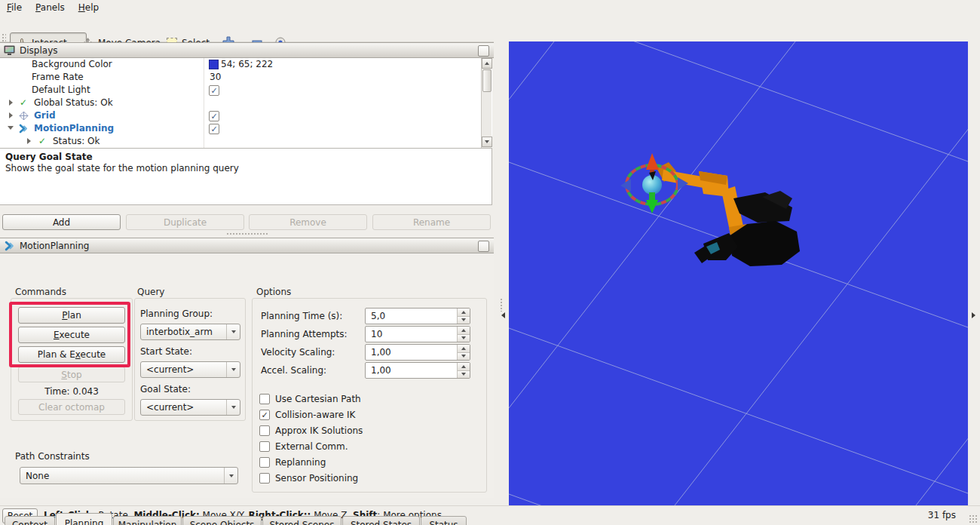 The height and width of the screenshot is (525, 980). I want to click on scrollbar-thumb, so click(487, 81).